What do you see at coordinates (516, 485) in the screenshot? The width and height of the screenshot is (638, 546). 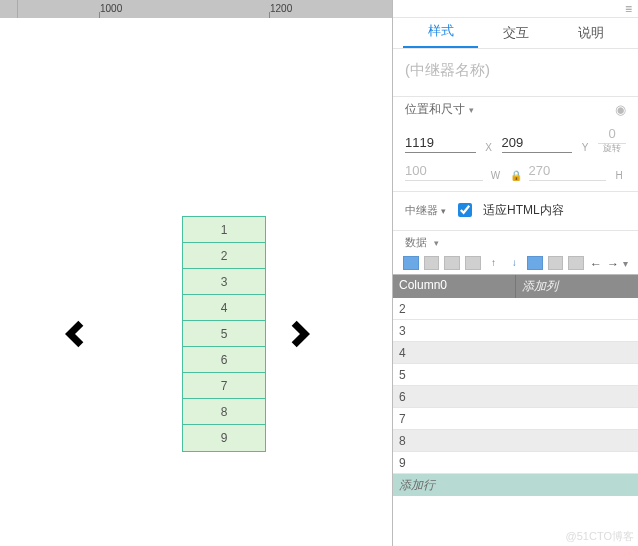 I see `add-row-button: 添加行` at bounding box center [516, 485].